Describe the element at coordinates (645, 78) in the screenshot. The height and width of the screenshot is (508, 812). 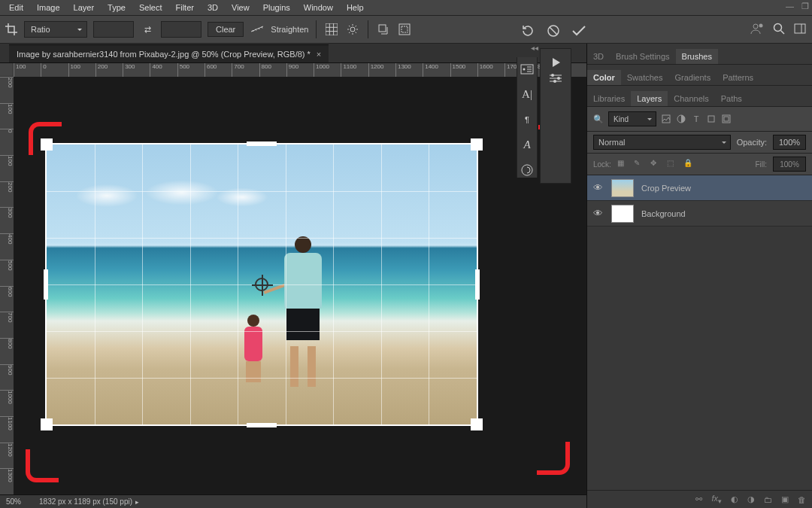
I see `tab-swatches: Swatches` at that location.